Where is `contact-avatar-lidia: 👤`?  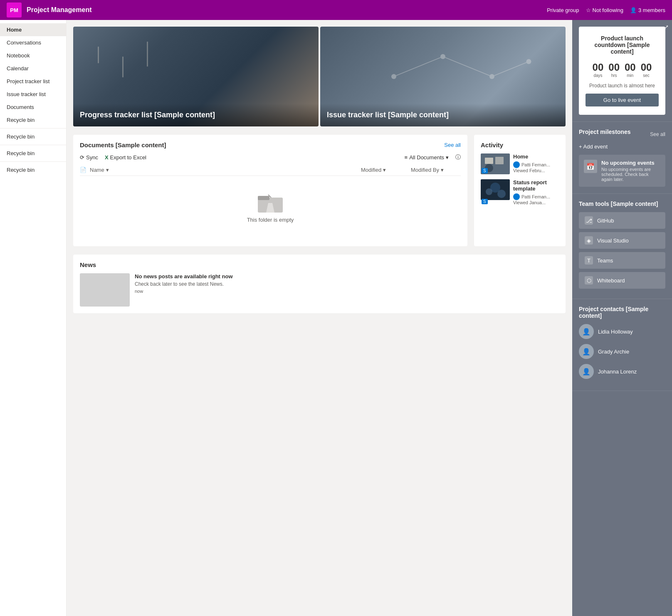
contact-avatar-lidia: 👤 is located at coordinates (586, 332).